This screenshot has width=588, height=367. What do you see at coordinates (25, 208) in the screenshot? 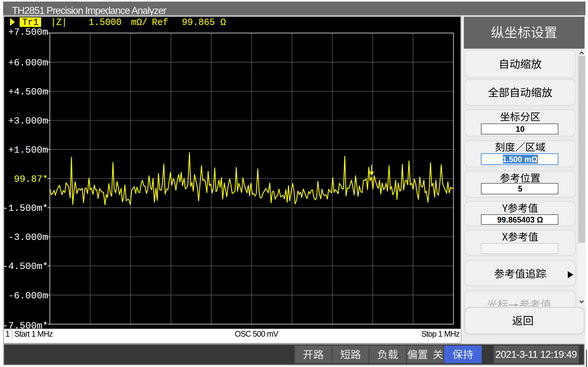
I see `svg-text: -1.500m*` at bounding box center [25, 208].